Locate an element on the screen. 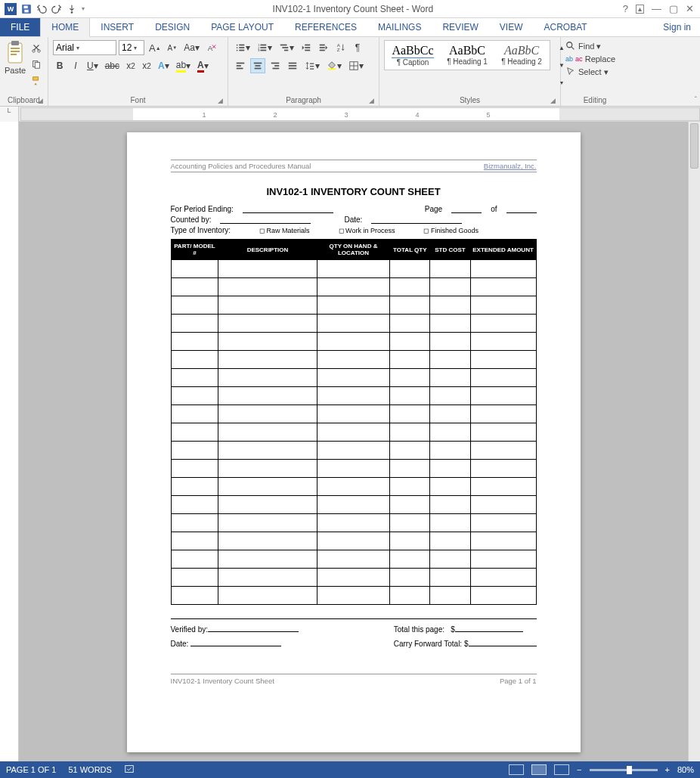  multilevel-list-icon: ▾ is located at coordinates (287, 48).